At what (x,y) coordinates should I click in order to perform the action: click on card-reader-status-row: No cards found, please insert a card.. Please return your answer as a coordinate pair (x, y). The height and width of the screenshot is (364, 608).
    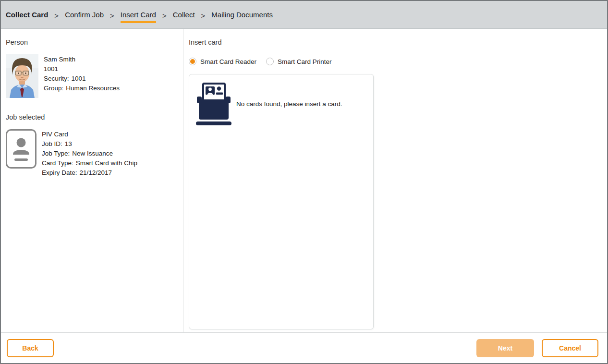
    Looking at the image, I should click on (281, 104).